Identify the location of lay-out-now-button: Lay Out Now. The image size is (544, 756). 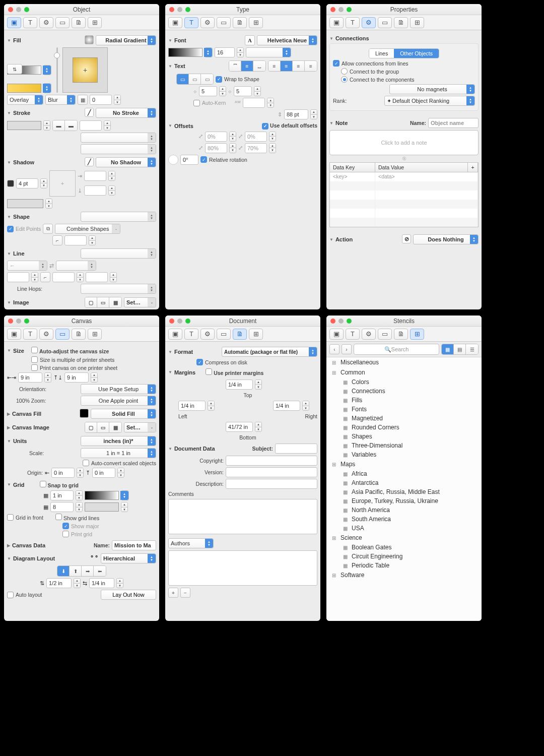
(128, 595).